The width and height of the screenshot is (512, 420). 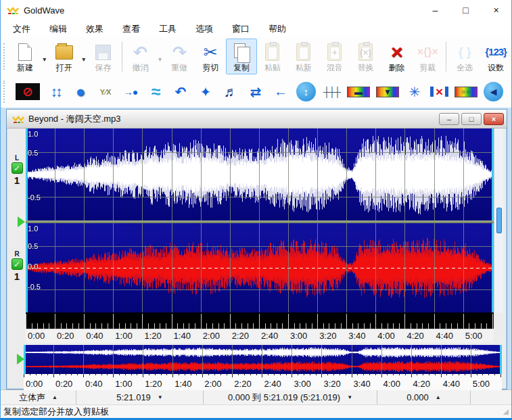 I want to click on echo-icon: →●, so click(x=131, y=92).